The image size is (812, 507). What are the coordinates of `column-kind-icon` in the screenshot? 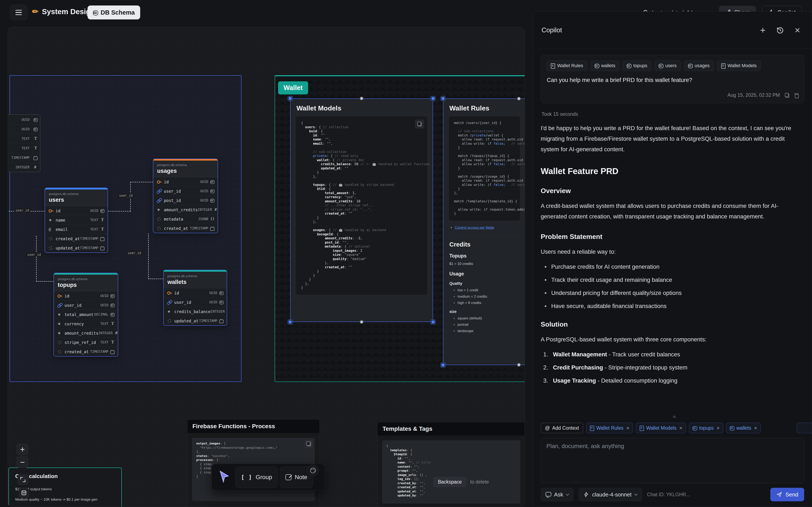 It's located at (159, 210).